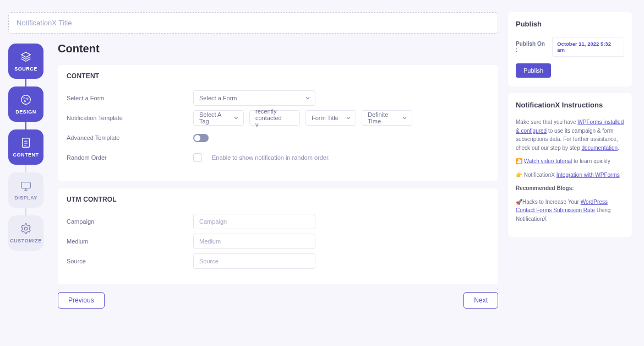  I want to click on step-source: SOURCE, so click(26, 61).